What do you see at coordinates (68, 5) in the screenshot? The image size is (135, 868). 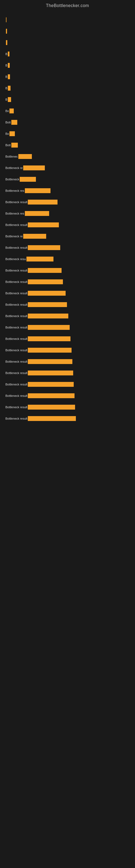 I see `site-title: TheBottlenecker.com` at bounding box center [68, 5].